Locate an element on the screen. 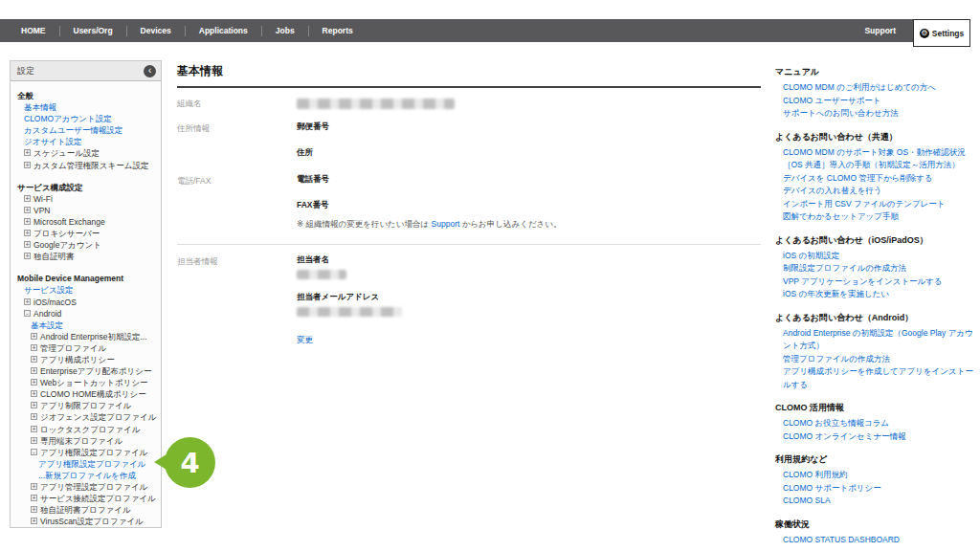  help-link: VPP アプリケーションをインストールする is located at coordinates (875, 282).